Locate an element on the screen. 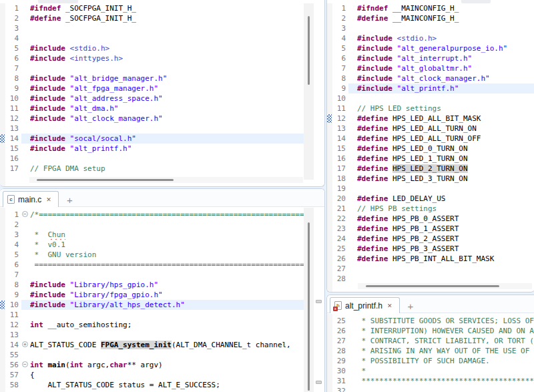 The height and width of the screenshot is (392, 534). code-text: ****************************************… is located at coordinates (446, 381).